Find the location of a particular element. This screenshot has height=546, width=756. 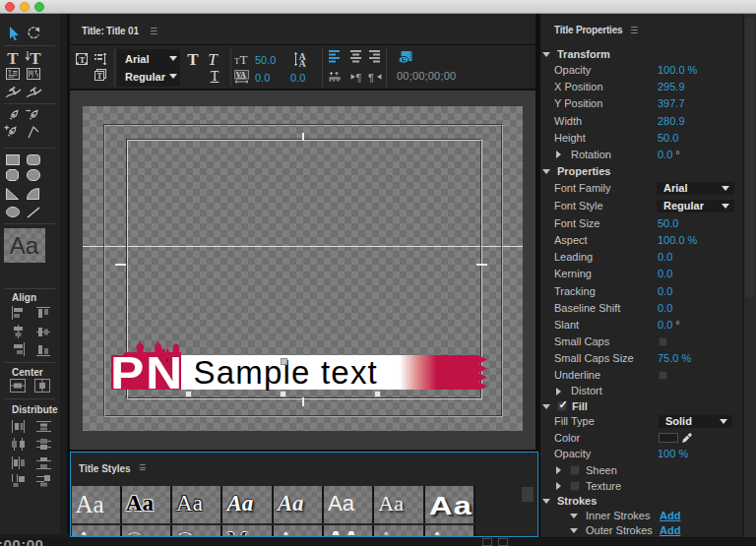

svg-text: VA is located at coordinates (241, 75).